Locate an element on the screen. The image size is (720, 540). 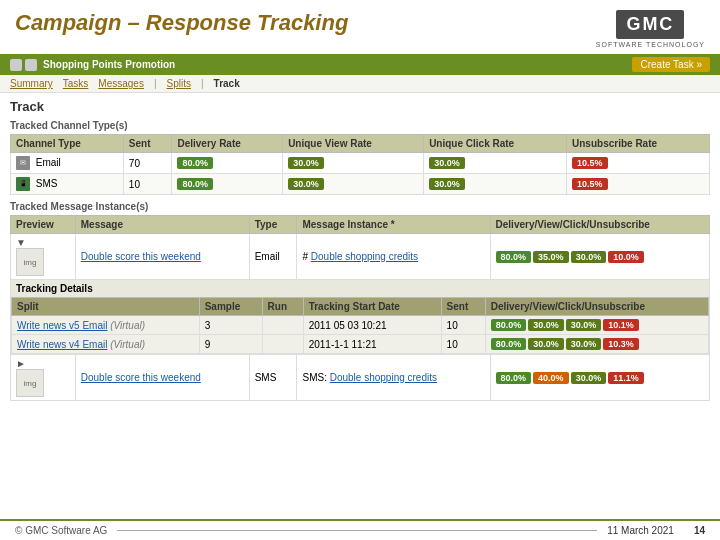
message-link: Double score this weekend is located at coordinates (141, 256).